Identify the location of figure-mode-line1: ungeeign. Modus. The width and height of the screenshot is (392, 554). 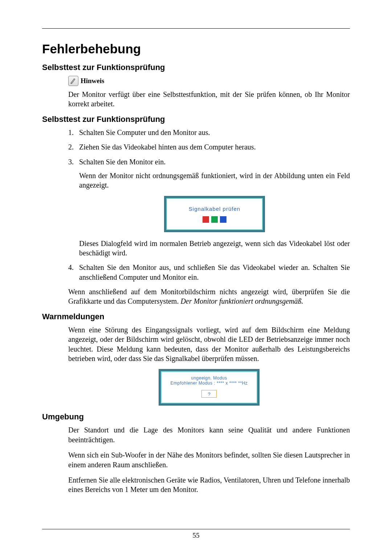
(209, 378).